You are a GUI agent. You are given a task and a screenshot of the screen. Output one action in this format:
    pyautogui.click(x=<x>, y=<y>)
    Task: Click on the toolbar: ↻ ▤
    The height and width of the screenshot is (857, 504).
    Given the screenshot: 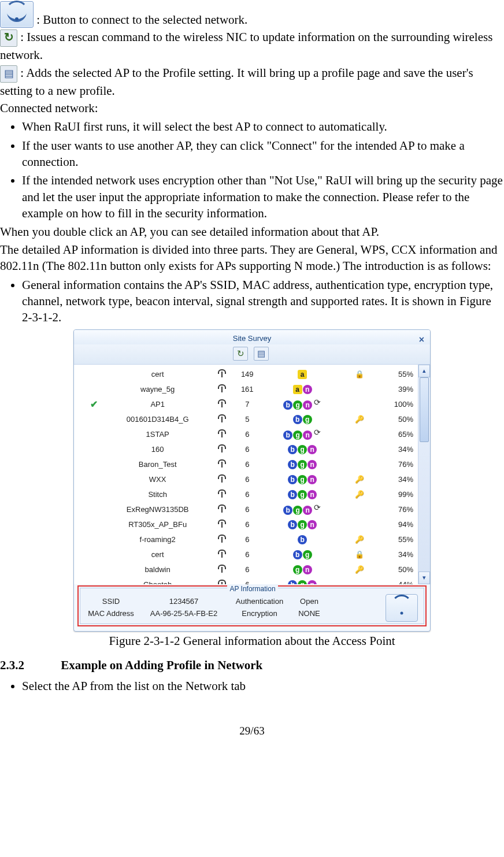 What is the action you would take?
    pyautogui.click(x=252, y=355)
    